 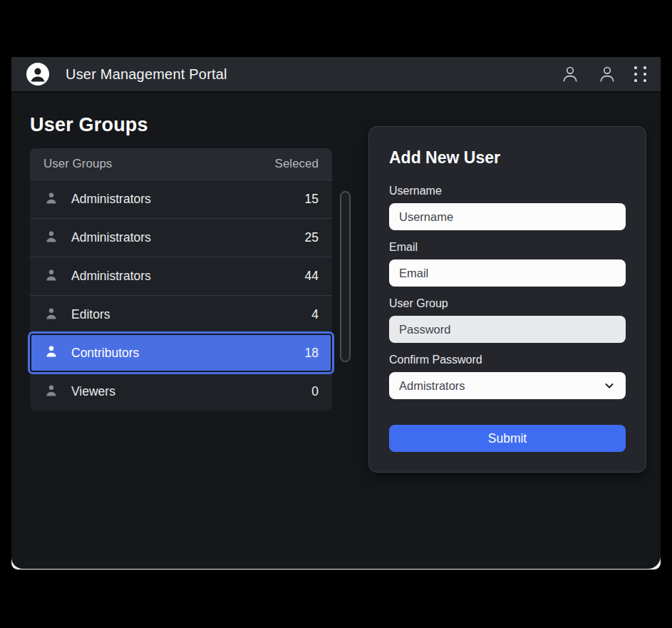 What do you see at coordinates (507, 273) in the screenshot?
I see `email-input` at bounding box center [507, 273].